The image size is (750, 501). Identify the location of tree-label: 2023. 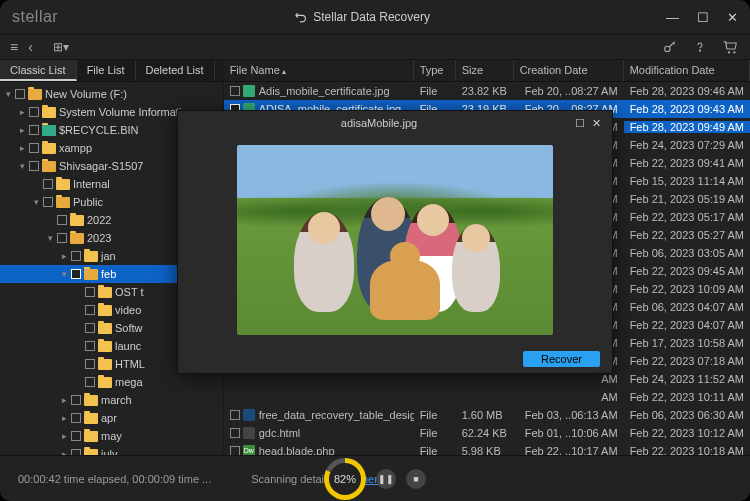
(99, 238).